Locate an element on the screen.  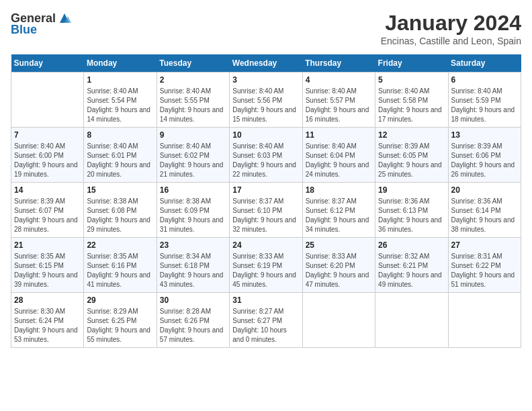
calendar-cell: 2Sunrise: 8:40 AMSunset: 5:55 PMDaylight… is located at coordinates (193, 100).